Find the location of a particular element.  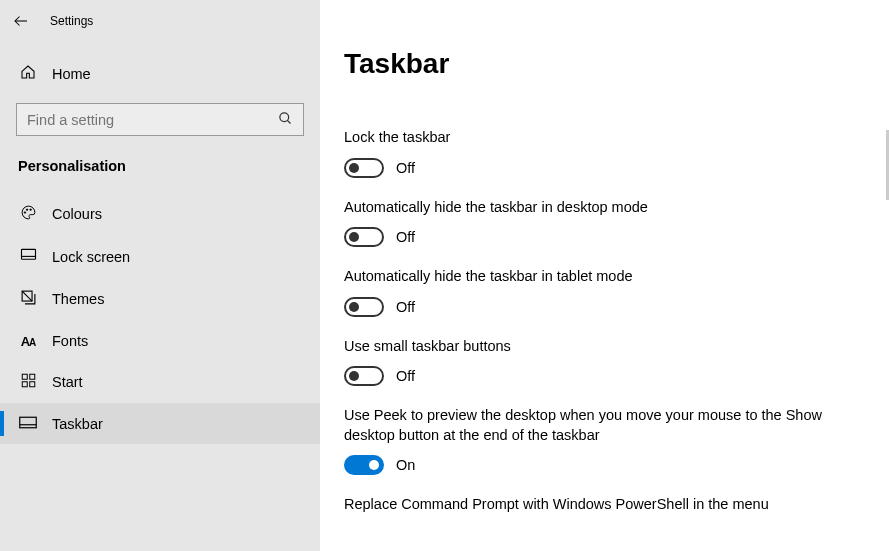

setting-label: Automatically hide the taskbar in deskto… is located at coordinates (604, 208).